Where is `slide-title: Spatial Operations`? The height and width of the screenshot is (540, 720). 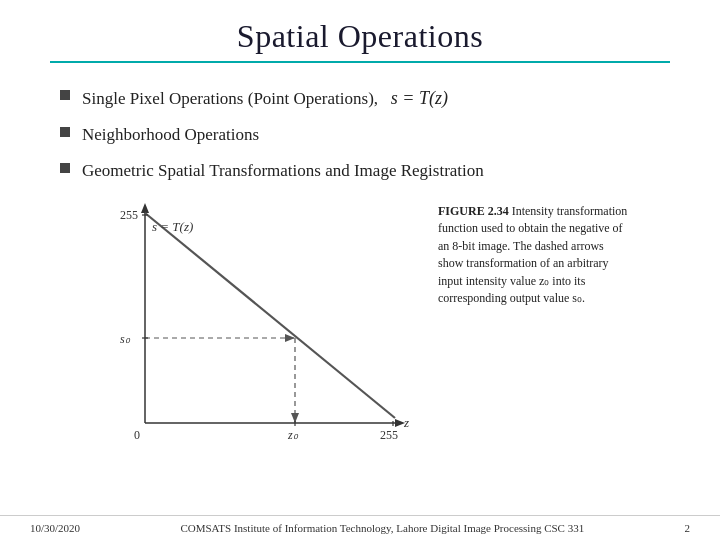
slide-title: Spatial Operations is located at coordinates (360, 36).